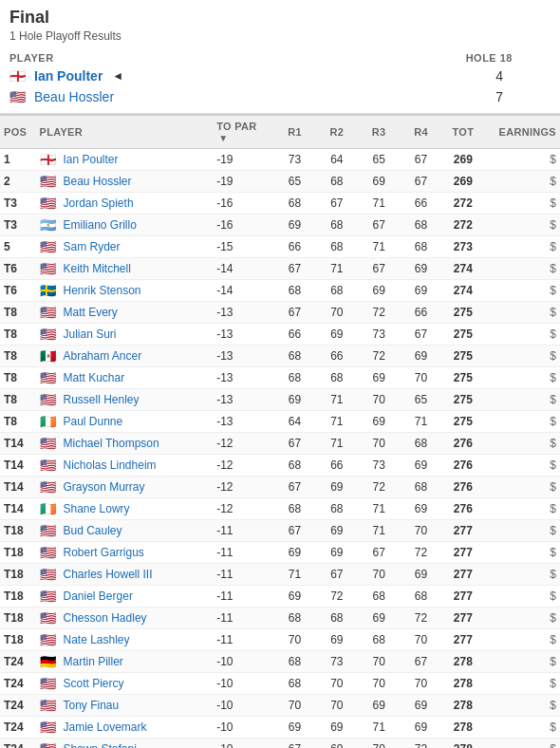  Describe the element at coordinates (243, 727) in the screenshot. I see `cell-topar: -10` at that location.